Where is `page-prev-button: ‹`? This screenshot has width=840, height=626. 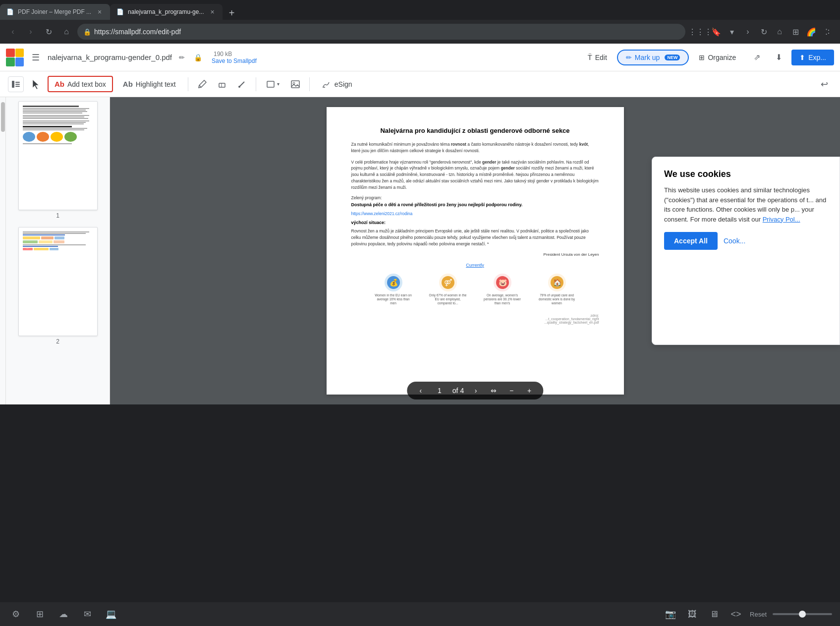
page-prev-button: ‹ is located at coordinates (421, 391).